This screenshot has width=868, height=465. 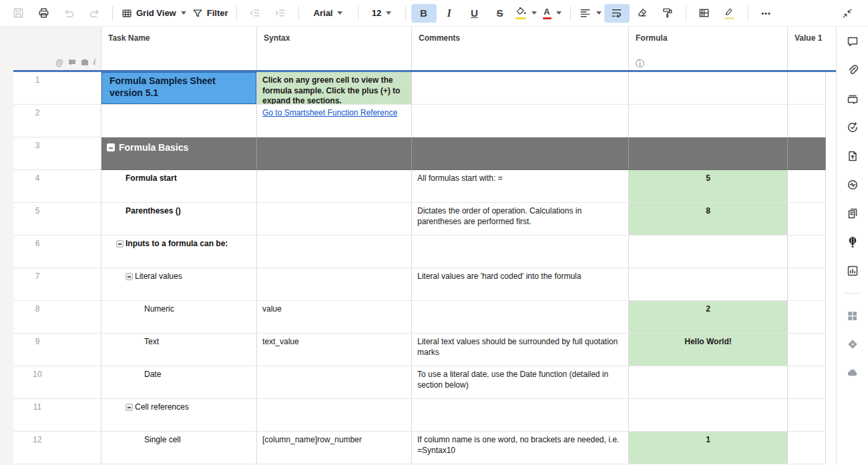 What do you see at coordinates (853, 156) in the screenshot?
I see `publish-button` at bounding box center [853, 156].